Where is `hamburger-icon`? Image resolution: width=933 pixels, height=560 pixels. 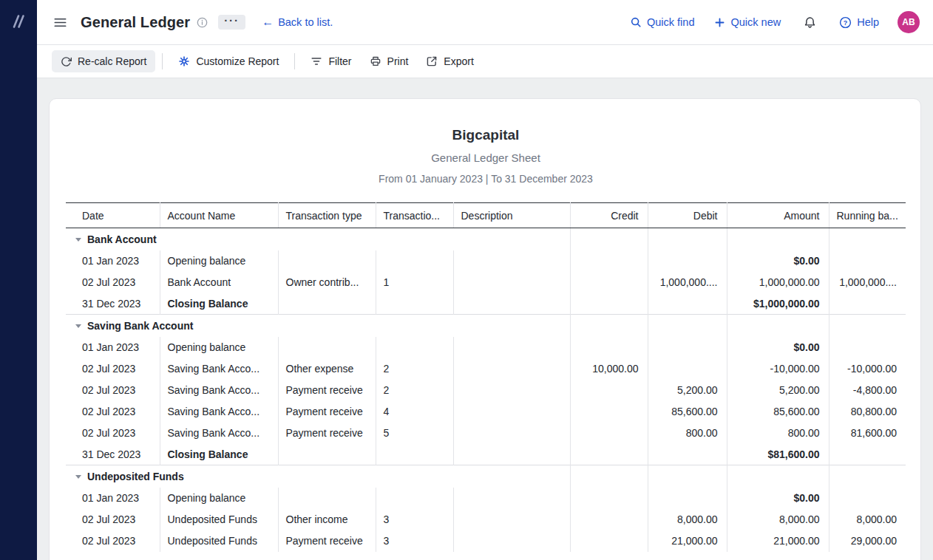
hamburger-icon is located at coordinates (61, 22).